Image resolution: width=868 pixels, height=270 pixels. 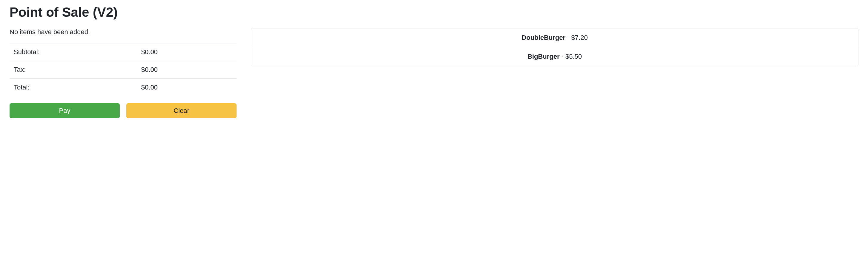 What do you see at coordinates (123, 70) in the screenshot?
I see `totals-table: Subtotal: $0.00 Tax: $0.00 Total: $0.00` at bounding box center [123, 70].